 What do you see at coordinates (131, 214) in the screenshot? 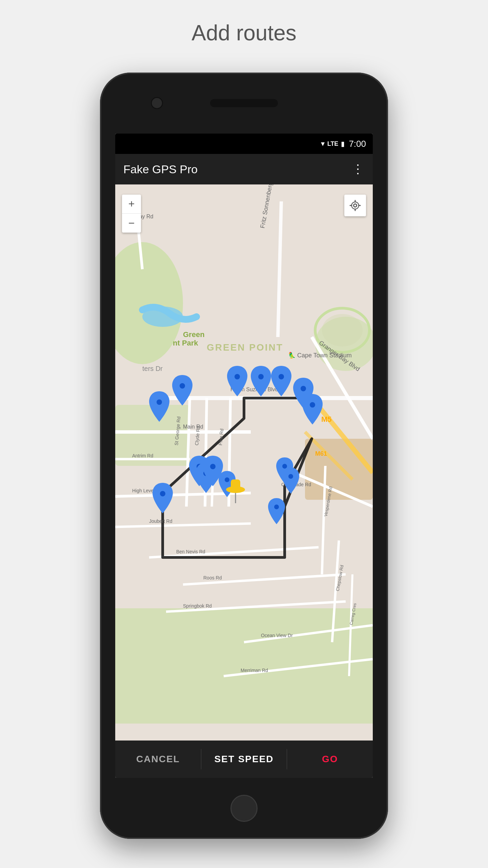
I see `zoom-controls: + −` at bounding box center [131, 214].